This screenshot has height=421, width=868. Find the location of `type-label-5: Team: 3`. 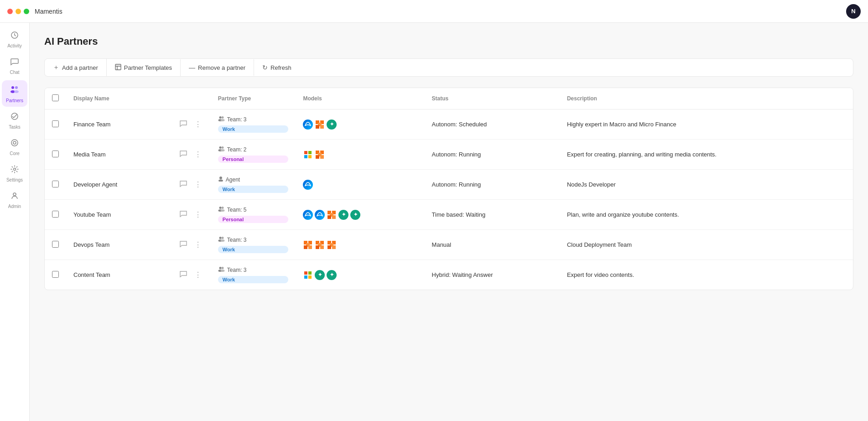

type-label-5: Team: 3 is located at coordinates (237, 270).